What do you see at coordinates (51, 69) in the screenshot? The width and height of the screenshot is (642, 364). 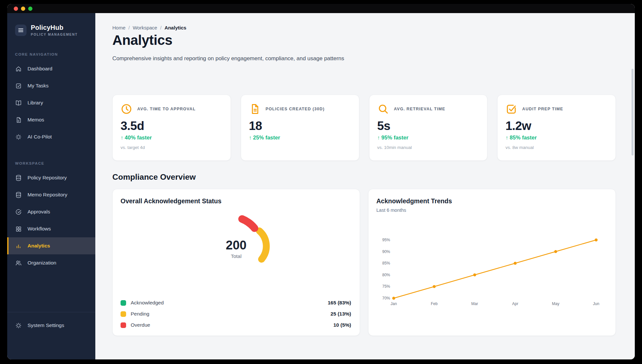 I see `sidebar-item-dashboard: Dashboard` at bounding box center [51, 69].